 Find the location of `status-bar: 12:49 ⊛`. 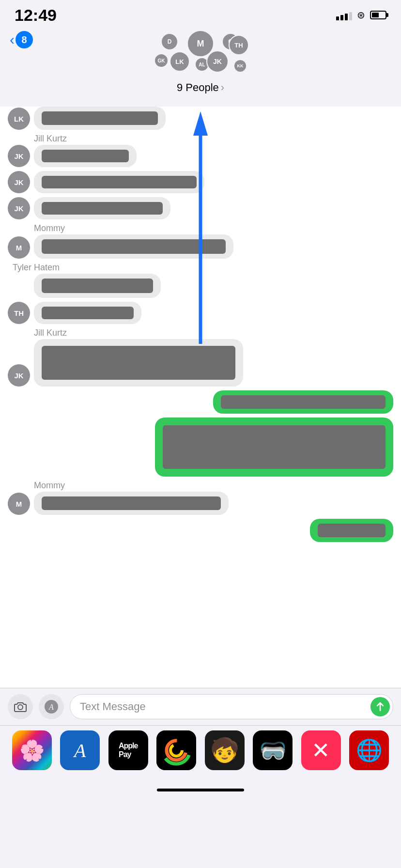

status-bar: 12:49 ⊛ is located at coordinates (200, 14).